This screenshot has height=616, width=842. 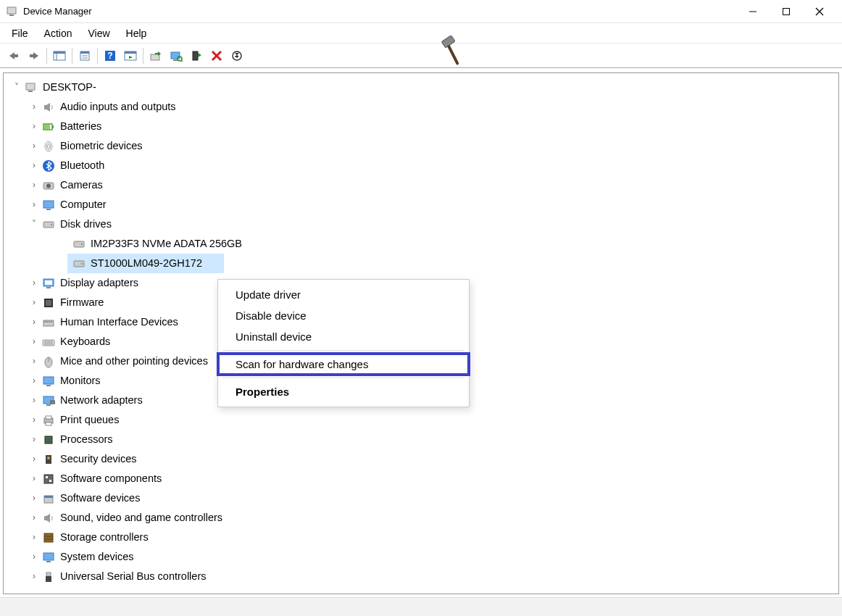 What do you see at coordinates (20, 33) in the screenshot?
I see `menu-file: File` at bounding box center [20, 33].